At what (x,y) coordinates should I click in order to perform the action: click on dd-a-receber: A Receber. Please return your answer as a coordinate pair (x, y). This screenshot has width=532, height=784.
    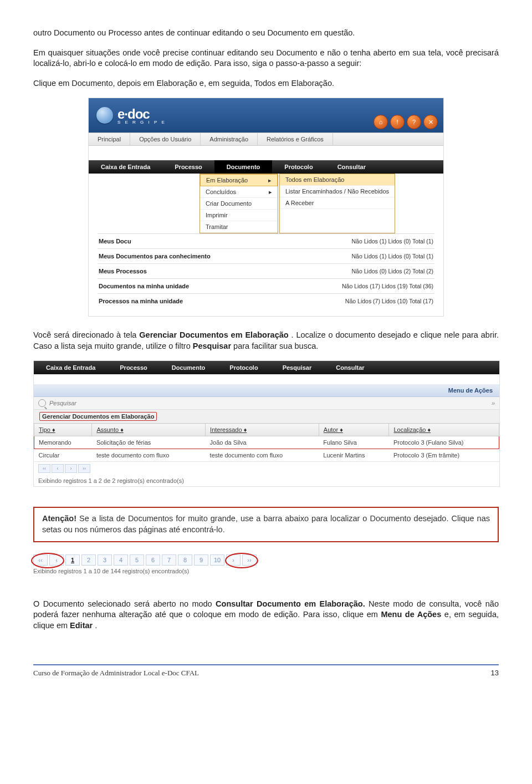
    Looking at the image, I should click on (337, 203).